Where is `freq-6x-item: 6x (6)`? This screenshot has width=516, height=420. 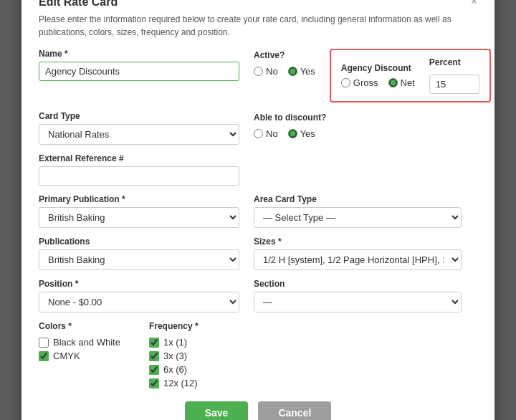
freq-6x-item: 6x (6) is located at coordinates (173, 370).